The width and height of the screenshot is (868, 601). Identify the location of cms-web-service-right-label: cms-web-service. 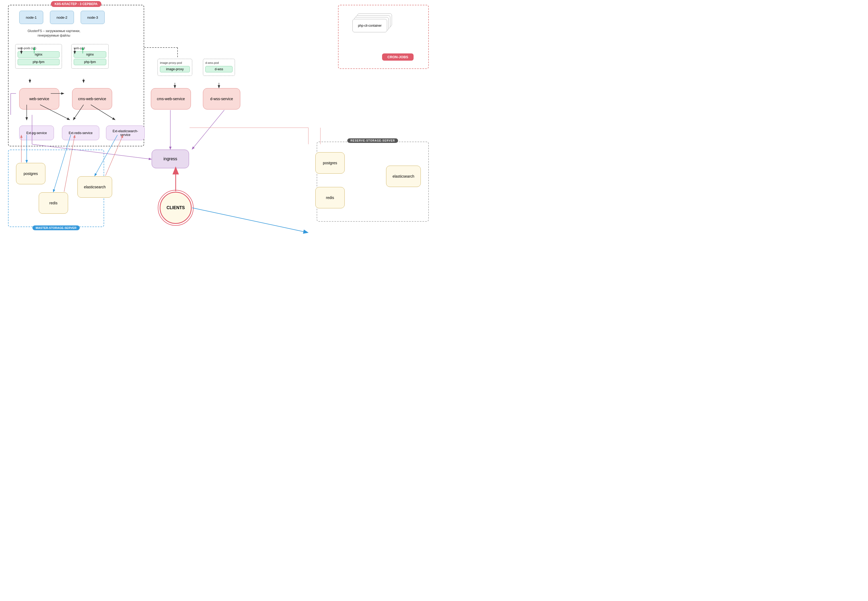
(171, 99).